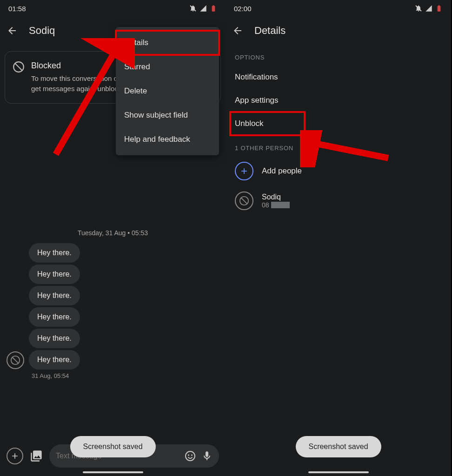  I want to click on details-title: Details, so click(270, 31).